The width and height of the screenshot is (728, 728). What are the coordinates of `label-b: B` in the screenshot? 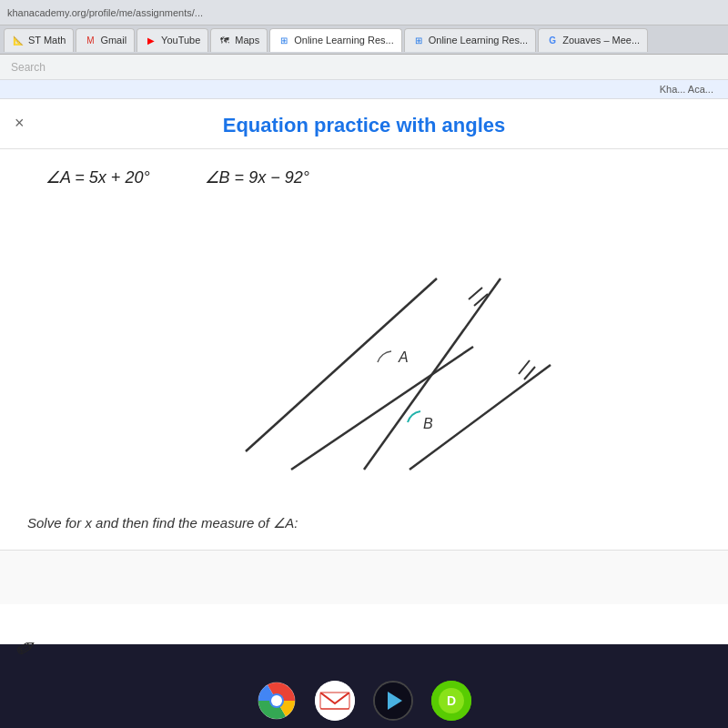 It's located at (428, 424).